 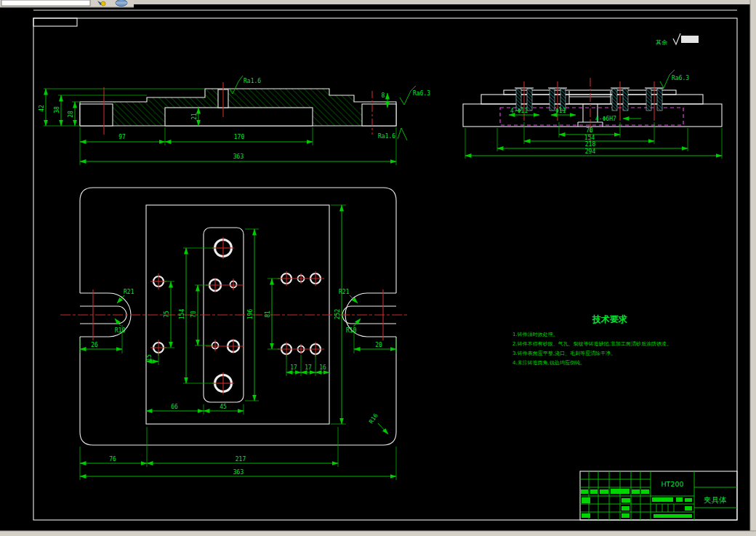 I want to click on radius-R21-right: R21, so click(x=345, y=292).